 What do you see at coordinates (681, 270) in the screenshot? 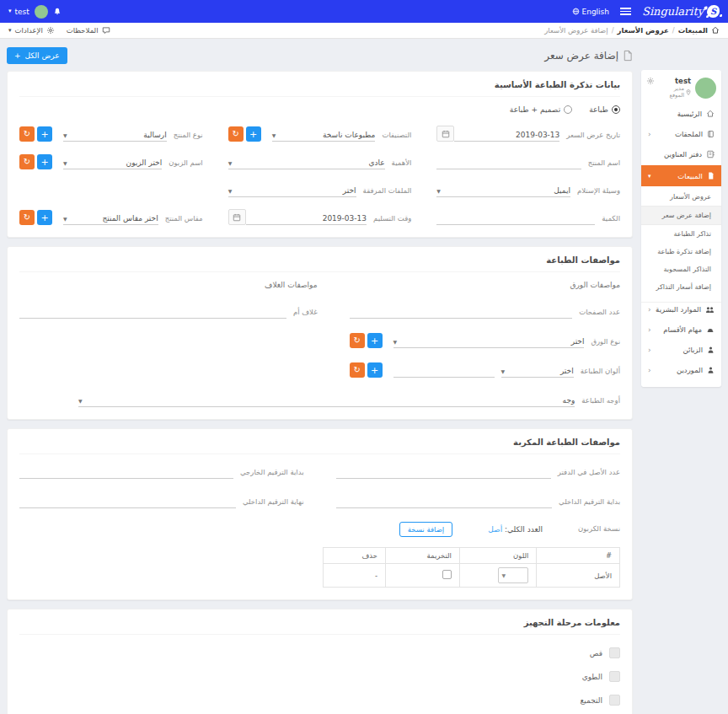
I see `submenu-withdrawn-tickets: التذاكر المسحوبة` at bounding box center [681, 270].